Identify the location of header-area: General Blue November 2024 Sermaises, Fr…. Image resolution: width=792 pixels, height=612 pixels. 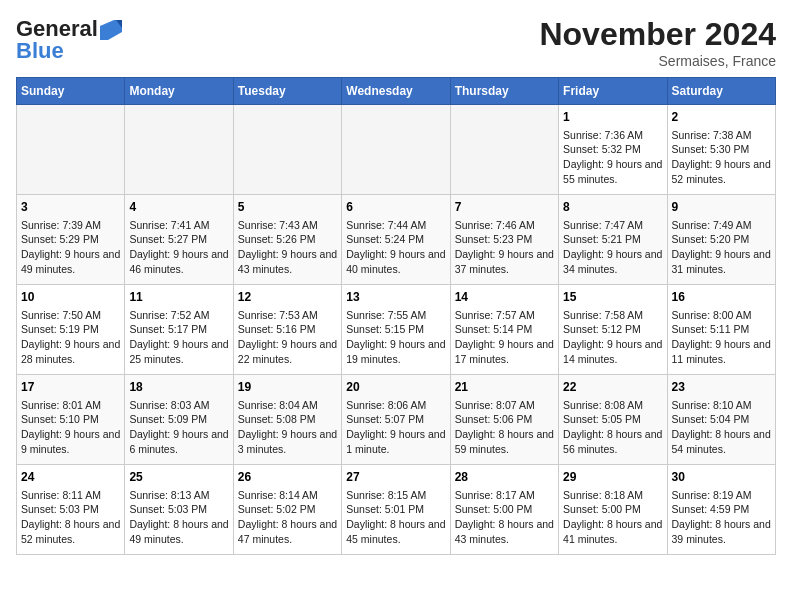
(396, 42).